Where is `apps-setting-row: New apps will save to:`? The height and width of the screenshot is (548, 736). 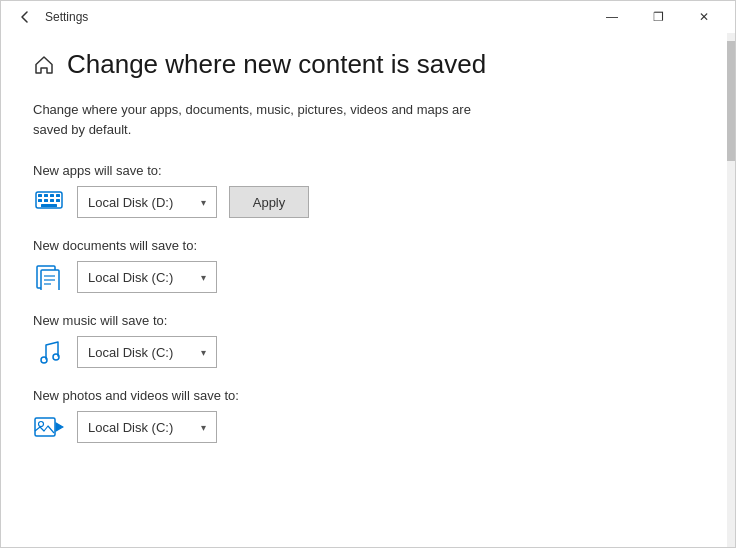
apps-setting-row: New apps will save to: is located at coordinates (368, 190).